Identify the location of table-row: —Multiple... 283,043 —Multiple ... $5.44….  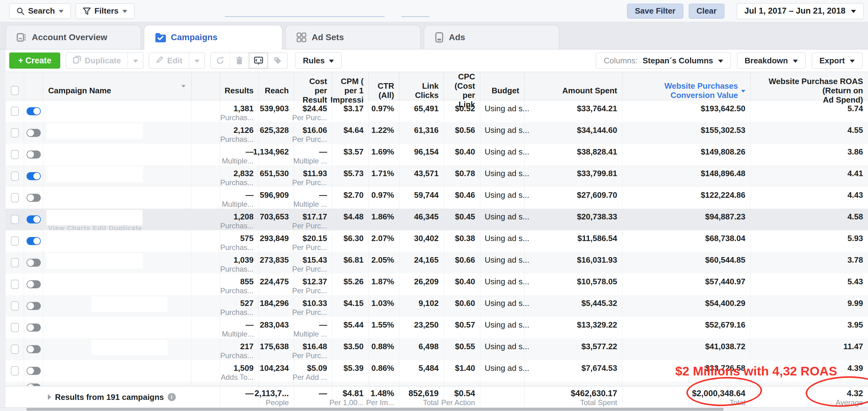
(437, 328).